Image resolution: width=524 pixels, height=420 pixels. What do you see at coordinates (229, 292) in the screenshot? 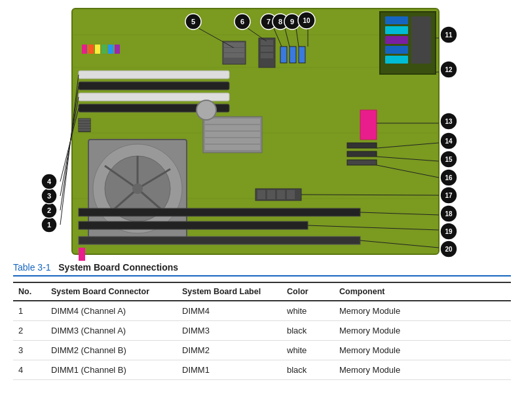
I see `header-label: System Board Label` at bounding box center [229, 292].